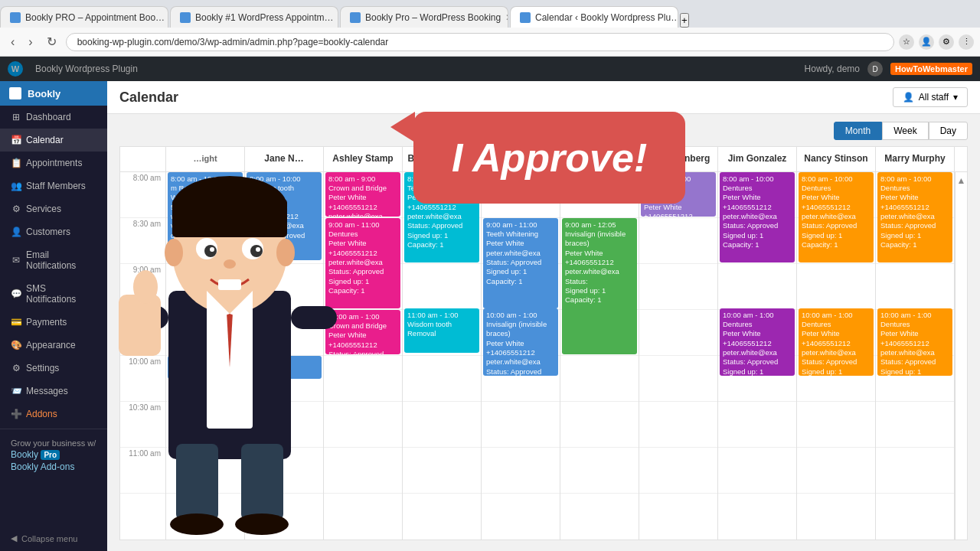 The height and width of the screenshot is (551, 980). Describe the element at coordinates (44, 209) in the screenshot. I see `sidebar-item-label-services: Services` at that location.